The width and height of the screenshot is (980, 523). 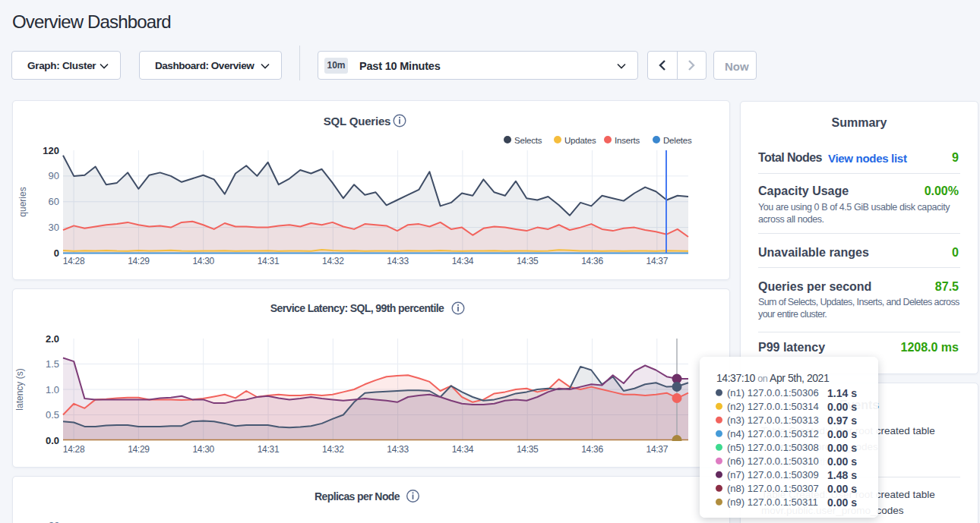 What do you see at coordinates (628, 140) in the screenshot?
I see `svg-text: Inserts` at bounding box center [628, 140].